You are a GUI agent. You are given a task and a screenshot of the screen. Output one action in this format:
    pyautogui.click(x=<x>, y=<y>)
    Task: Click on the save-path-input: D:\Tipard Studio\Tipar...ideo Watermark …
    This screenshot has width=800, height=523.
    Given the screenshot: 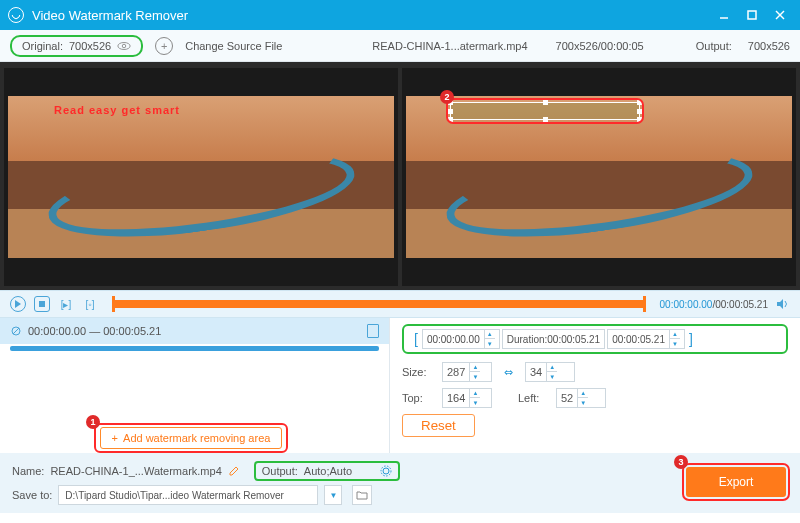 What is the action you would take?
    pyautogui.click(x=188, y=495)
    